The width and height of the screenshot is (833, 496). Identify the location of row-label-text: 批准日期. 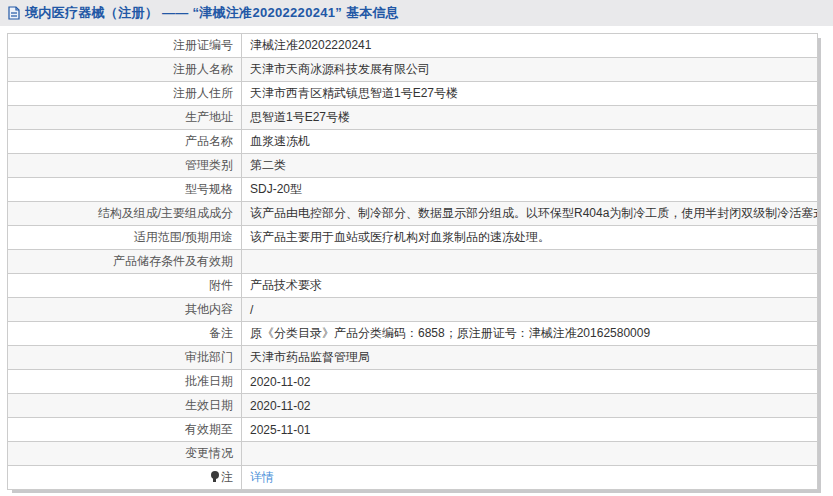
(209, 381).